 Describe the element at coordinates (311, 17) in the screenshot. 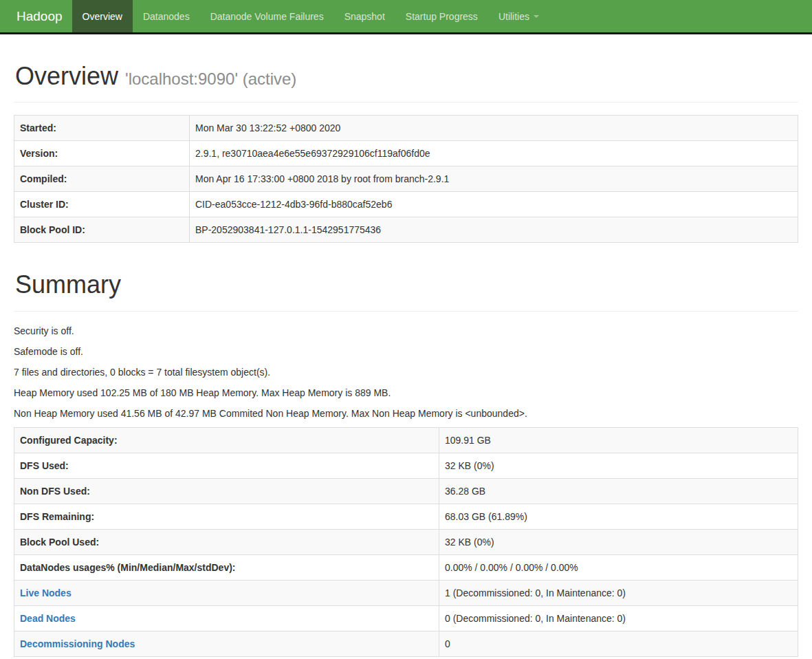

I see `navbar-menu: Overview Datanodes Datanode Volume Failu…` at that location.